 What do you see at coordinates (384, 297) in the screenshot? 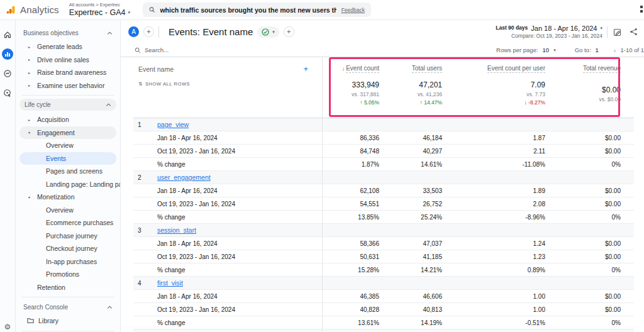
I see `table-row-current-period: Jan 18 - Apr 16, 2024 46,385 46,606 1.00…` at bounding box center [384, 297].